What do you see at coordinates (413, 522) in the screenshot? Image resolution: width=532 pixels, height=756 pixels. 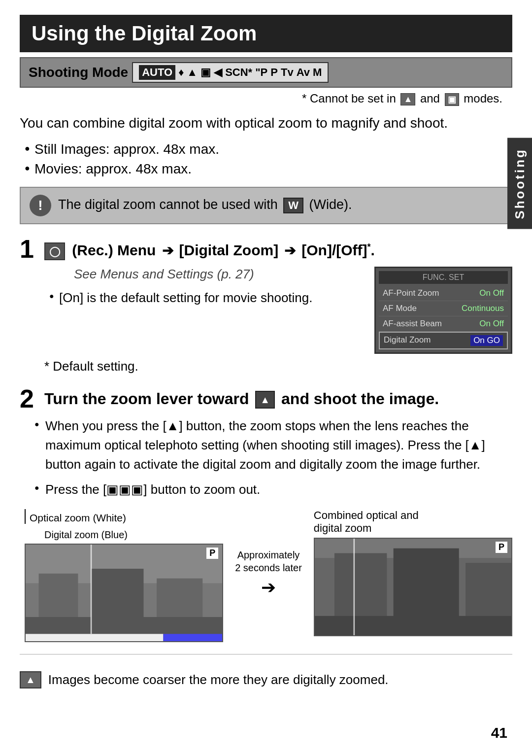 I see `combined-zoom-label: Combined optical anddigital zoom` at bounding box center [413, 522].